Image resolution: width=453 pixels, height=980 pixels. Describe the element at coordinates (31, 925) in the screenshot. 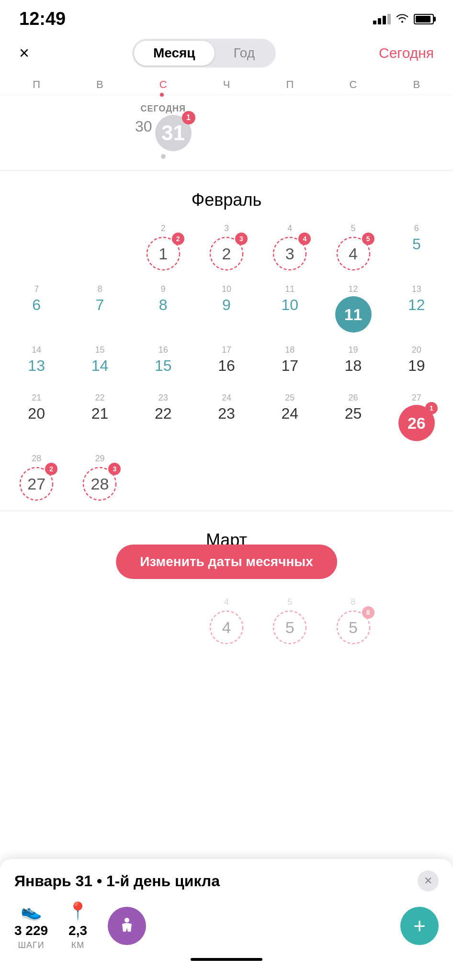

I see `steps-stat: 👟 3 229 ШАГИ` at that location.